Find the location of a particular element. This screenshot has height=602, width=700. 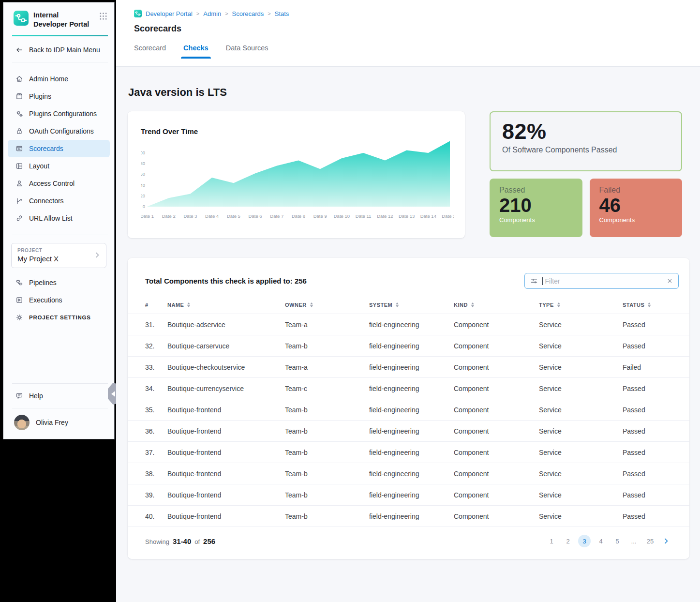

page-25: 25 is located at coordinates (650, 541).